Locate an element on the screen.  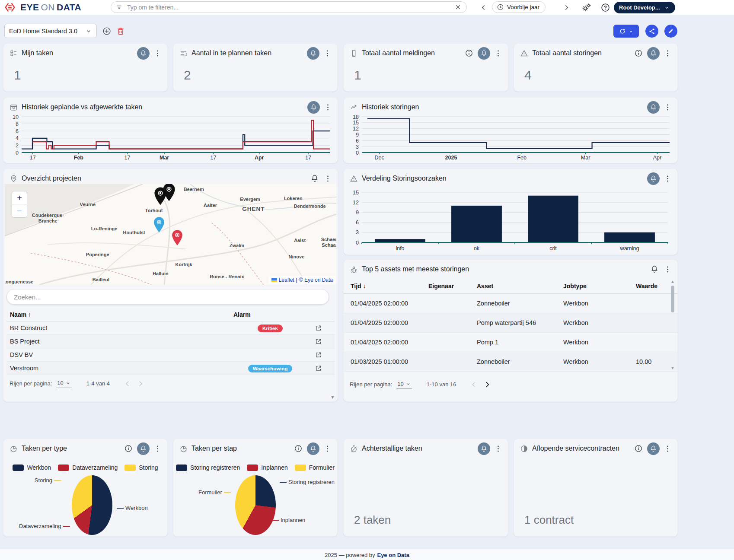
time-range-prev-button is located at coordinates (483, 7).